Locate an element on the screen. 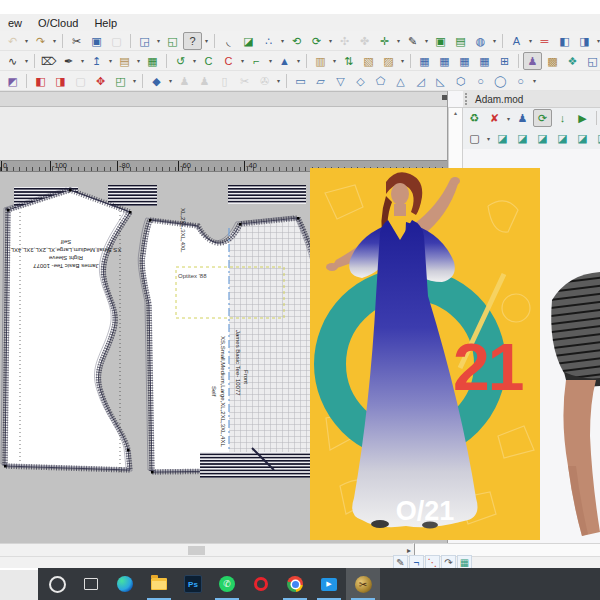  measurement-table-icon: ▦ is located at coordinates (444, 61).